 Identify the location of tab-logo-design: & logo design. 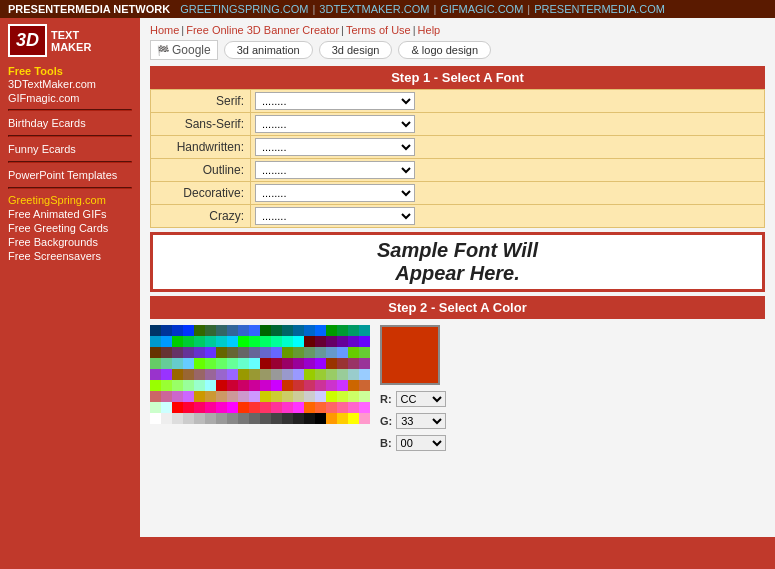
(444, 50).